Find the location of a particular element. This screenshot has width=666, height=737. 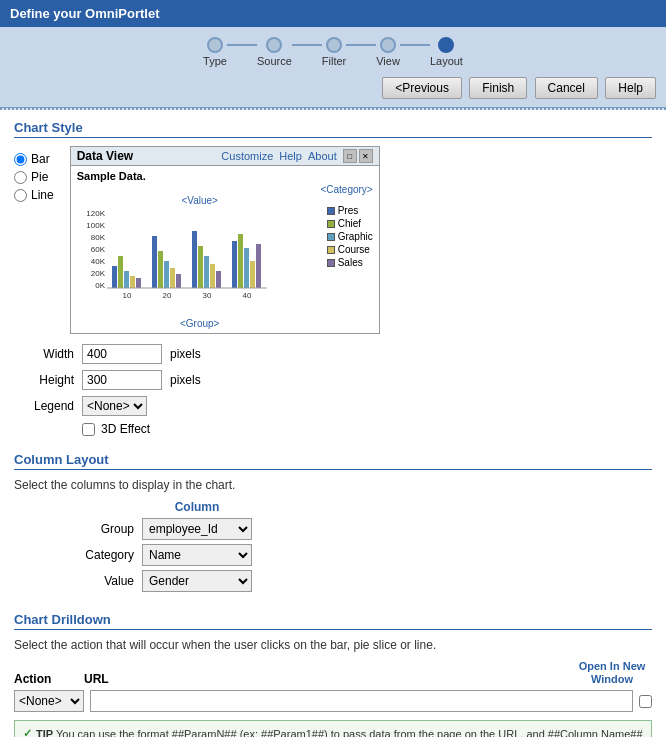

tip-text: TIP You can use the format ##ParamN## (e… is located at coordinates (340, 732).